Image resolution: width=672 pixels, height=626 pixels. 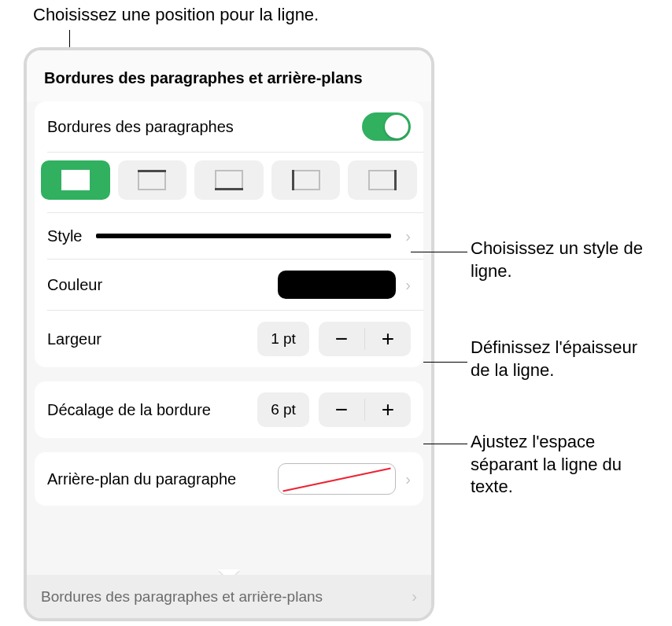 What do you see at coordinates (565, 260) in the screenshot?
I see `callout-style: Choisissez un style de ligne.` at bounding box center [565, 260].